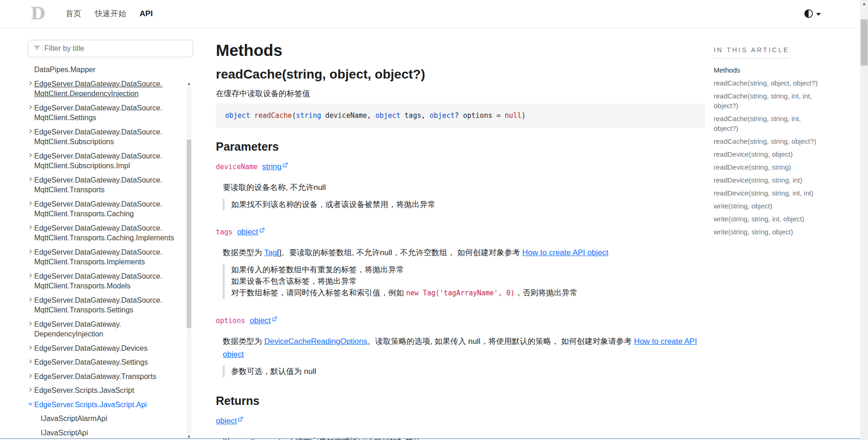  What do you see at coordinates (31, 406) in the screenshot?
I see `chevron-down-icon` at bounding box center [31, 406].